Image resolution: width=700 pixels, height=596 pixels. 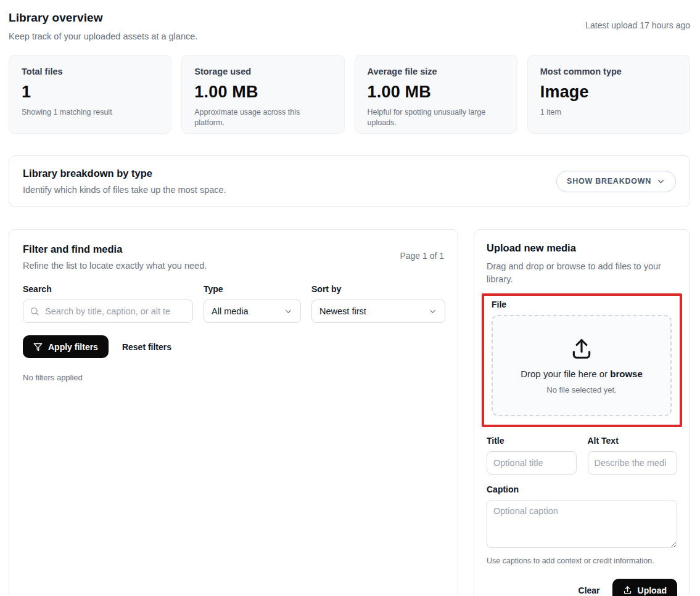 I want to click on filter-title: Filter and find media, so click(x=115, y=249).